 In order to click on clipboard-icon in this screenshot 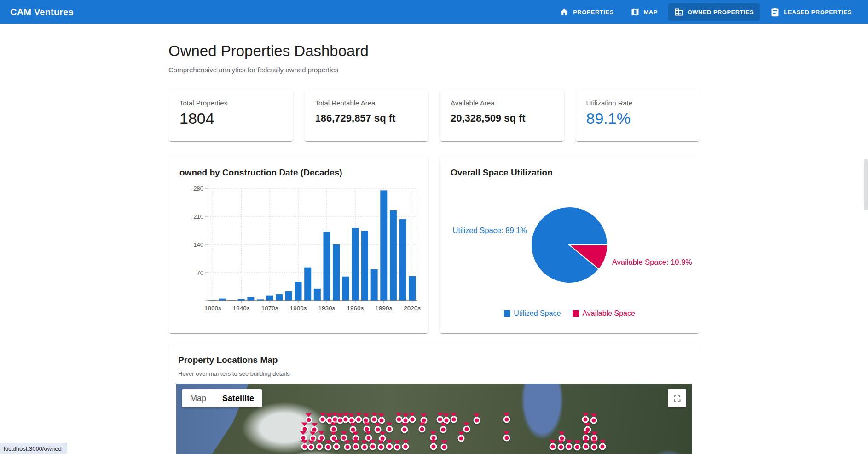, I will do `click(775, 12)`.